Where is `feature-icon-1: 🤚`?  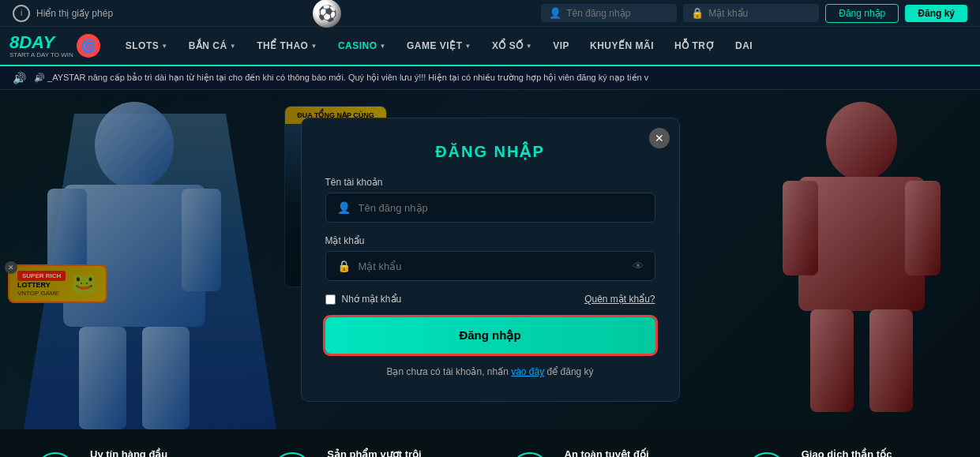
feature-icon-1: 🤚 is located at coordinates (292, 453).